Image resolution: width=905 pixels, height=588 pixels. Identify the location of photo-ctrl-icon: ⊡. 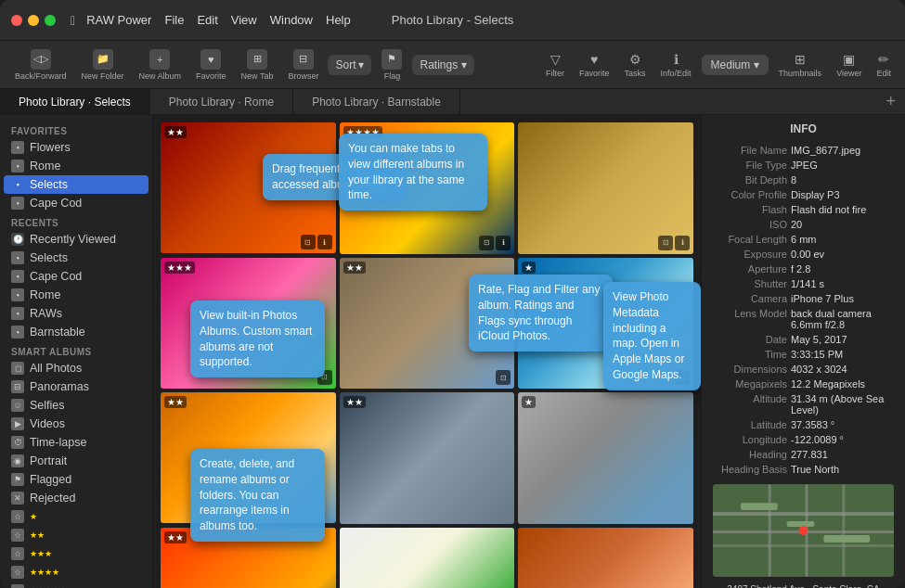
(503, 377).